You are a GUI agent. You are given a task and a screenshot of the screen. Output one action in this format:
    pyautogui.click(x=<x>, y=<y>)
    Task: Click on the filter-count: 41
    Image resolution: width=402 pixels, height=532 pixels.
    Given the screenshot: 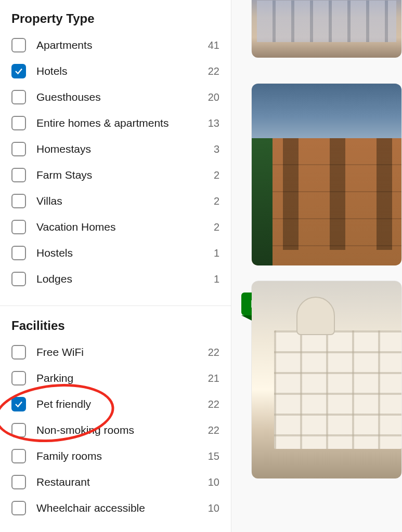 What is the action you would take?
    pyautogui.click(x=211, y=46)
    